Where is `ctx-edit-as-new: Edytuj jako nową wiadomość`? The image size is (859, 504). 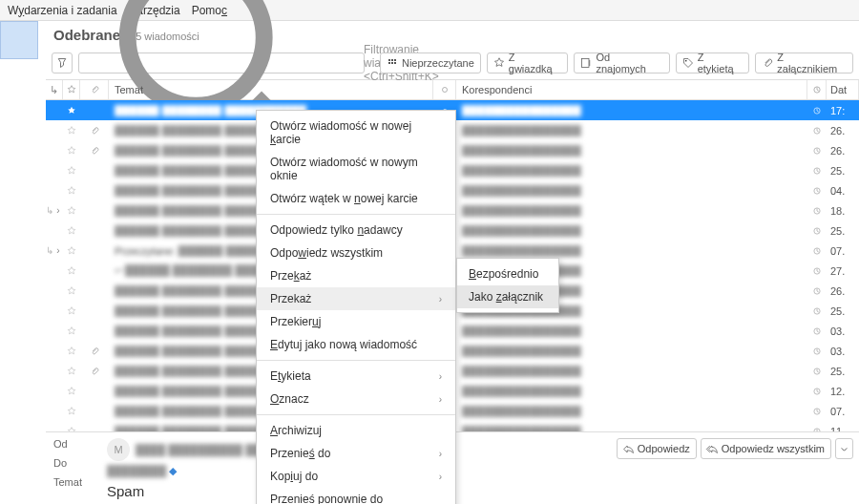 ctx-edit-as-new: Edytuj jako nową wiadomość is located at coordinates (356, 345).